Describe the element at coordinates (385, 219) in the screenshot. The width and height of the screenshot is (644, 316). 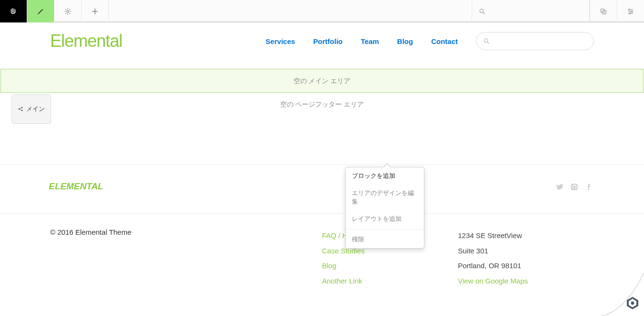
I see `menu-add-layout: レイアウトを追加` at that location.